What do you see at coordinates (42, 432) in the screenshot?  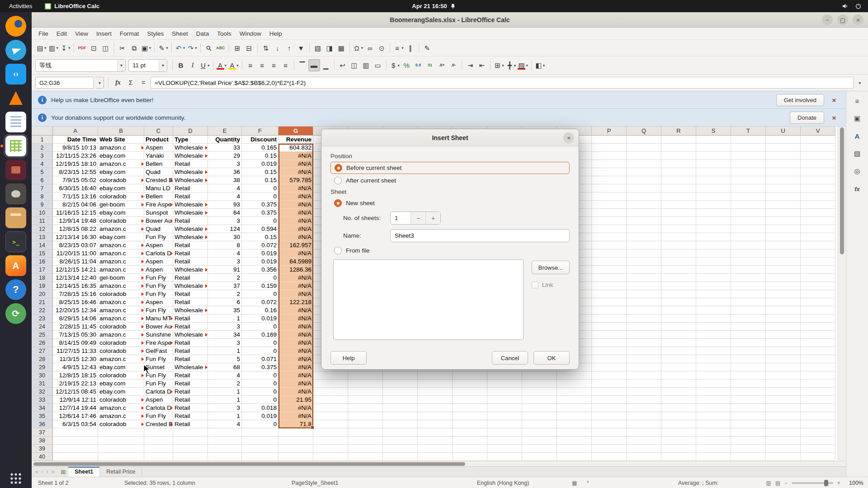 I see `row-header-37: 37` at bounding box center [42, 432].